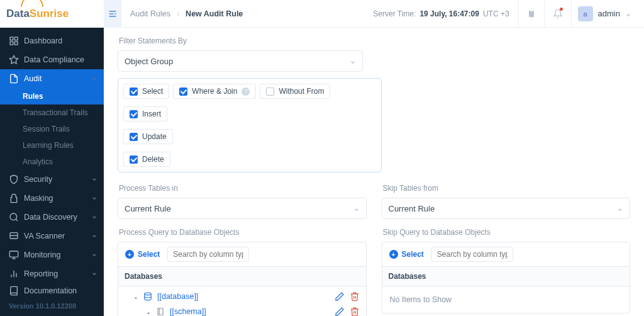  I want to click on nav-va-scanner: VA Scanner, so click(52, 236).